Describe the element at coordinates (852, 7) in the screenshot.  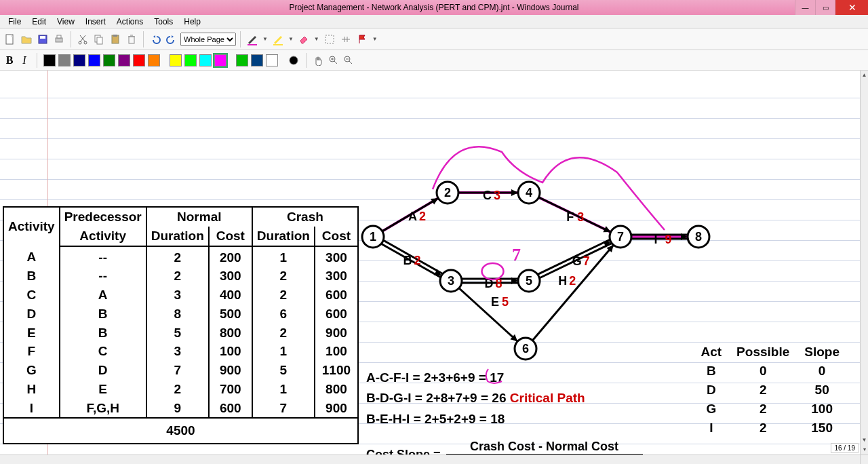
I see `close-button: ✕` at that location.